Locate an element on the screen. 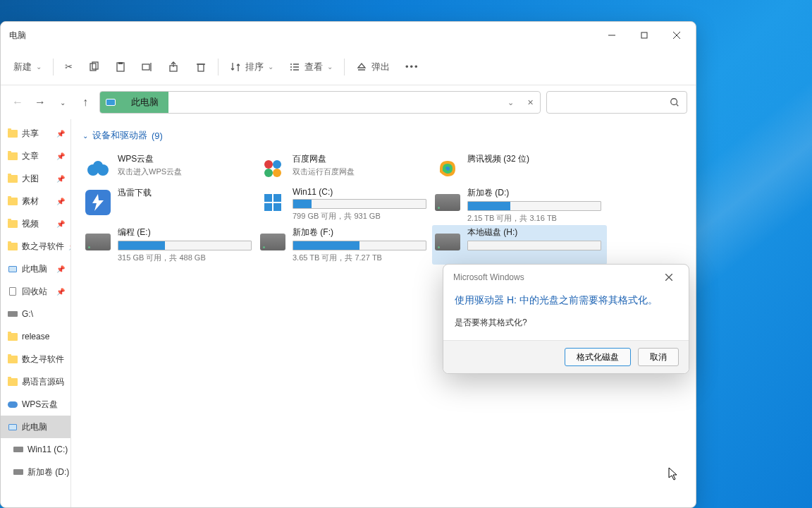  copy-button is located at coordinates (94, 67).